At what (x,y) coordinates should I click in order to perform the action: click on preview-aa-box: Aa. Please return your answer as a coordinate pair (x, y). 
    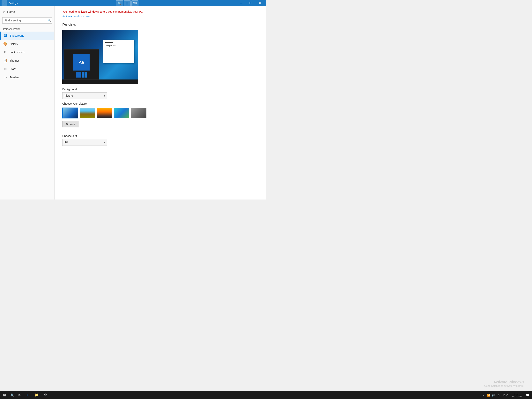
    Looking at the image, I should click on (81, 62).